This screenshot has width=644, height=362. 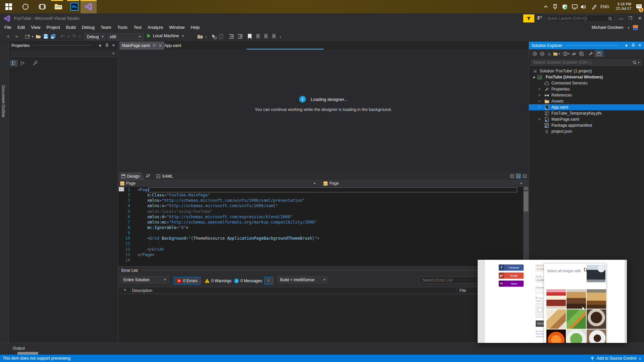 What do you see at coordinates (53, 27) in the screenshot?
I see `menu-project: Project` at bounding box center [53, 27].